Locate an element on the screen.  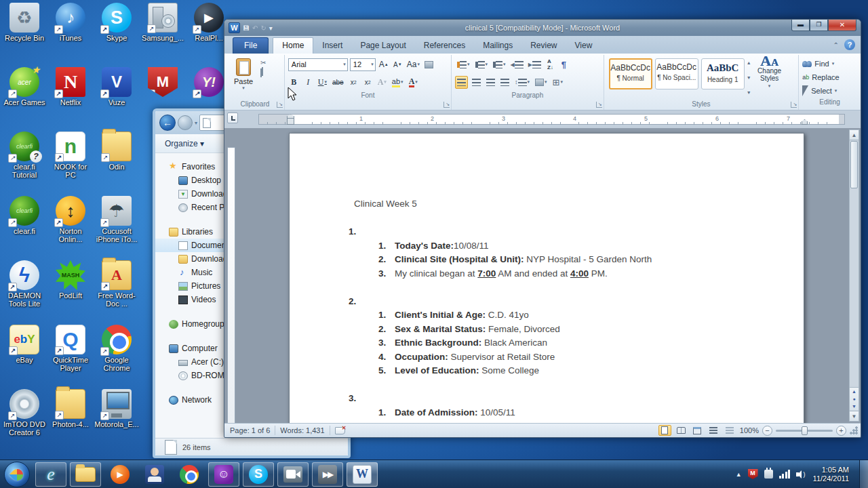
taskbar-skype: S is located at coordinates (258, 474).